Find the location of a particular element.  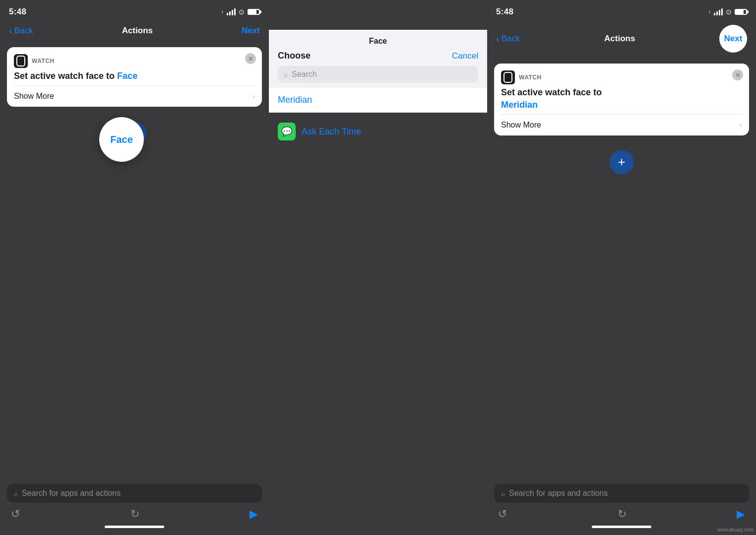

status-icons-right: ↑ ⊙ is located at coordinates (728, 12).